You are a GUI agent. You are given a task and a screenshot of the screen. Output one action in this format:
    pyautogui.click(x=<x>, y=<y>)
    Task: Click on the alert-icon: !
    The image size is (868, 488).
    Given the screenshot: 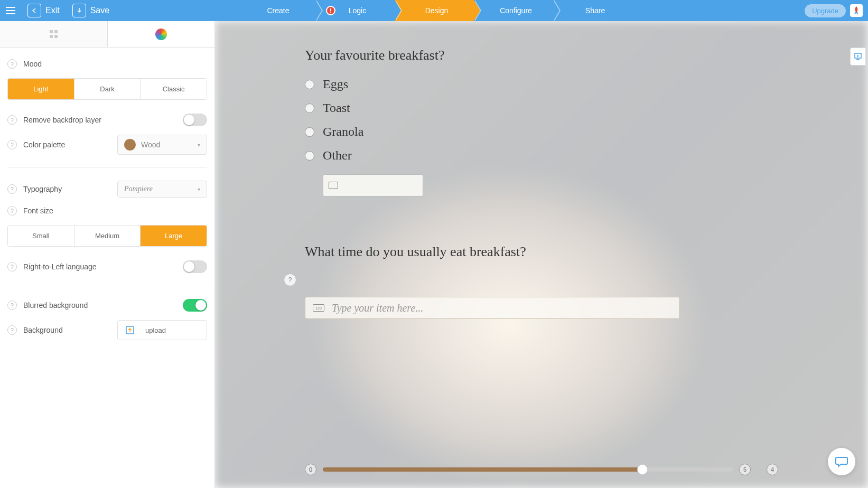 What is the action you would take?
    pyautogui.click(x=331, y=11)
    